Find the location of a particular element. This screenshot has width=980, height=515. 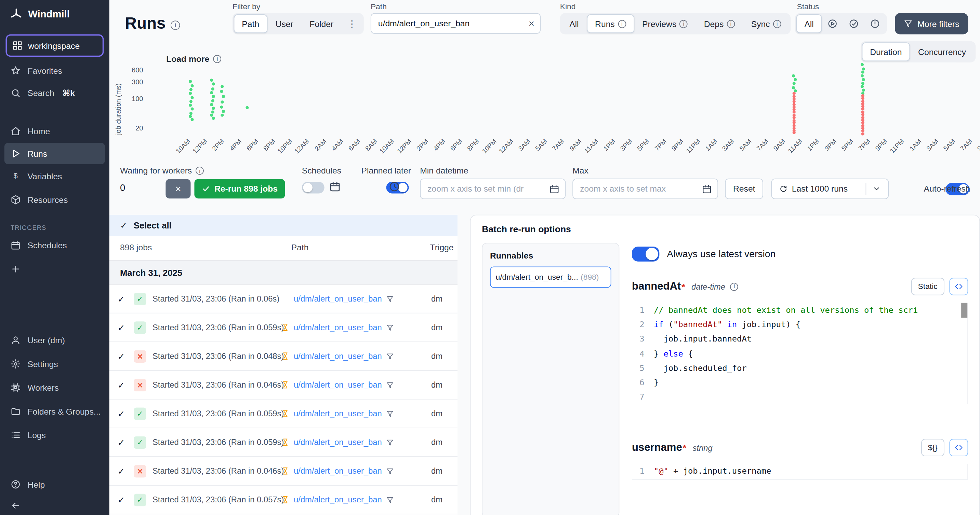

latest-version-toggle is located at coordinates (646, 254).